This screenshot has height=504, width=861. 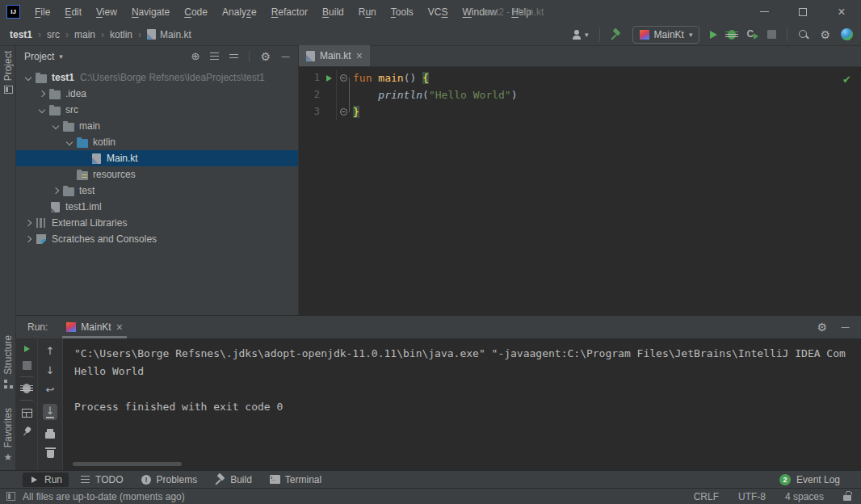 What do you see at coordinates (239, 12) in the screenshot?
I see `menu-analyze: Analyze` at bounding box center [239, 12].